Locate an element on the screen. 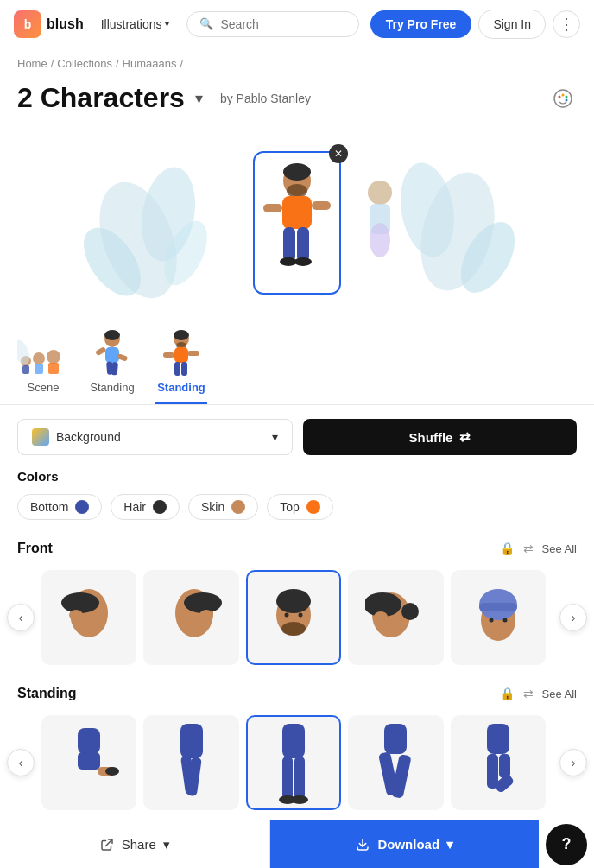  front-item-4-svg is located at coordinates (395, 618).